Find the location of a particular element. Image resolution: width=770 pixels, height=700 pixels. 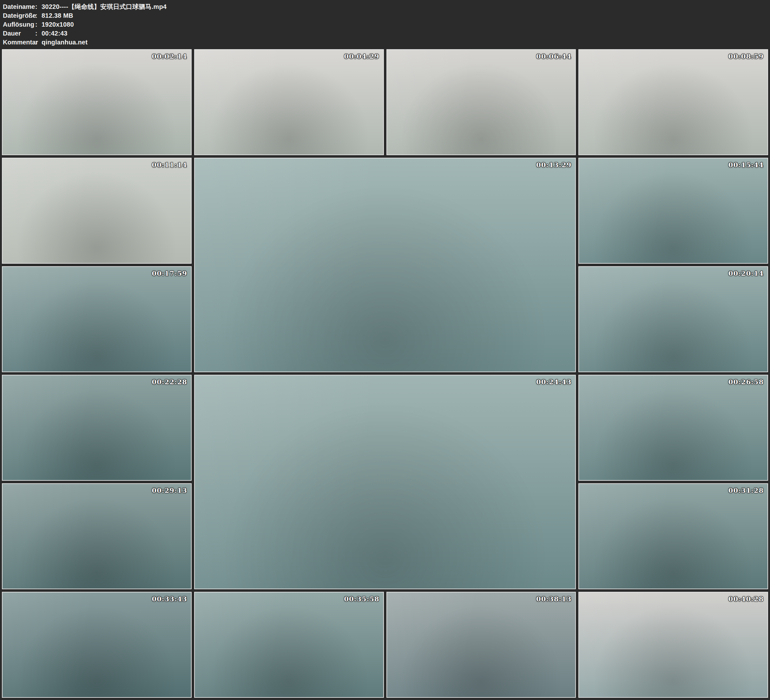

metadata-row-resolution: Auflösung:1920x1080 is located at coordinates (385, 24).